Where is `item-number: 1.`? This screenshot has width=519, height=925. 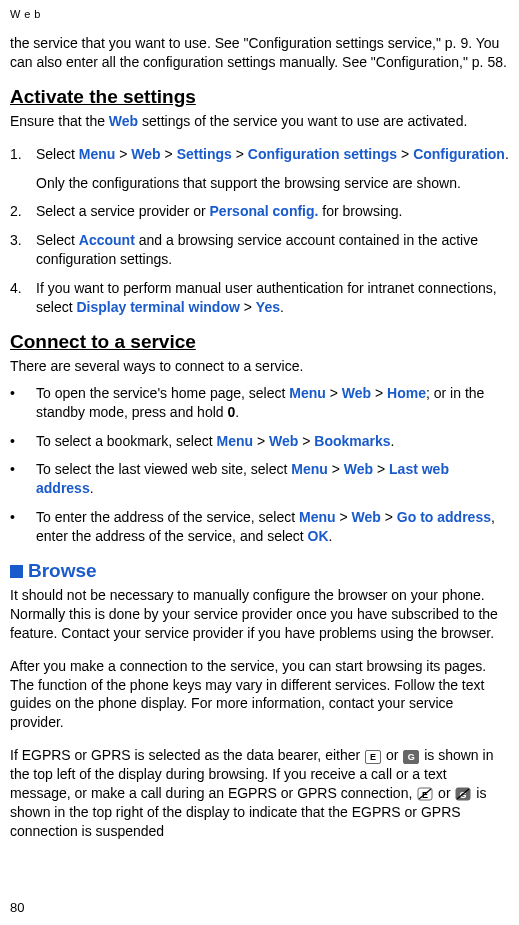 item-number: 1. is located at coordinates (23, 154).